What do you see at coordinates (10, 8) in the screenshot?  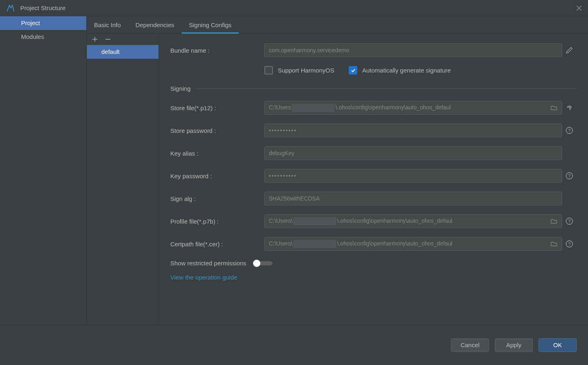 I see `app-logo-icon` at bounding box center [10, 8].